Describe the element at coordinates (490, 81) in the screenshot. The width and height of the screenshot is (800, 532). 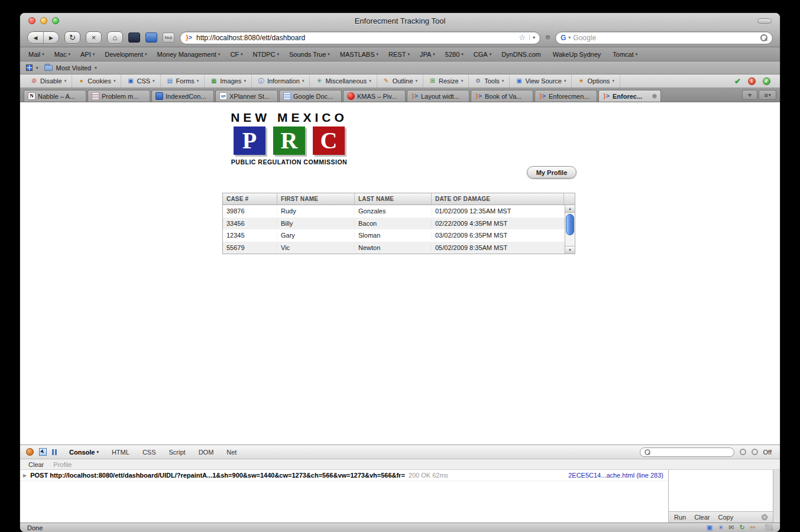
I see `webdev-item-tools: ⚙Tools▾` at that location.